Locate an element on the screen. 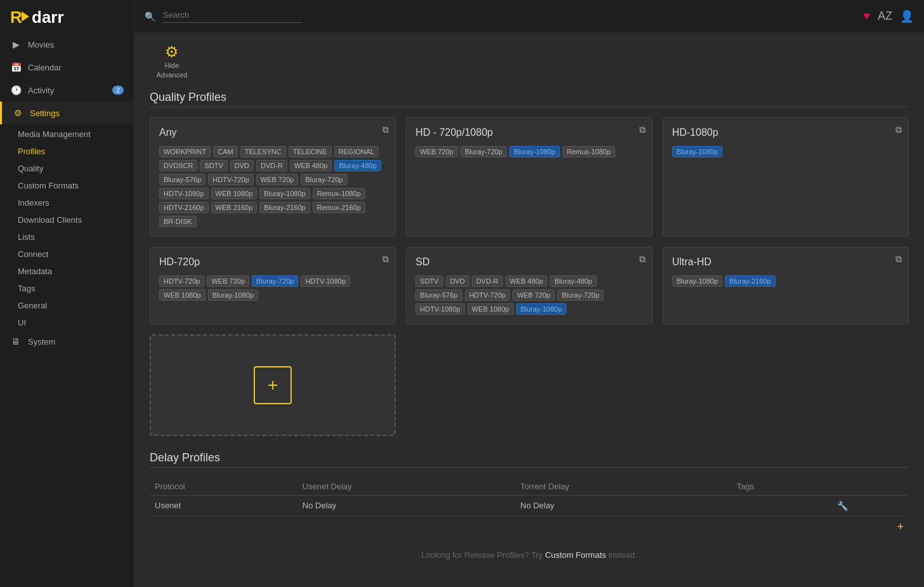 The image size is (924, 587). translate-button: AZ is located at coordinates (885, 16).